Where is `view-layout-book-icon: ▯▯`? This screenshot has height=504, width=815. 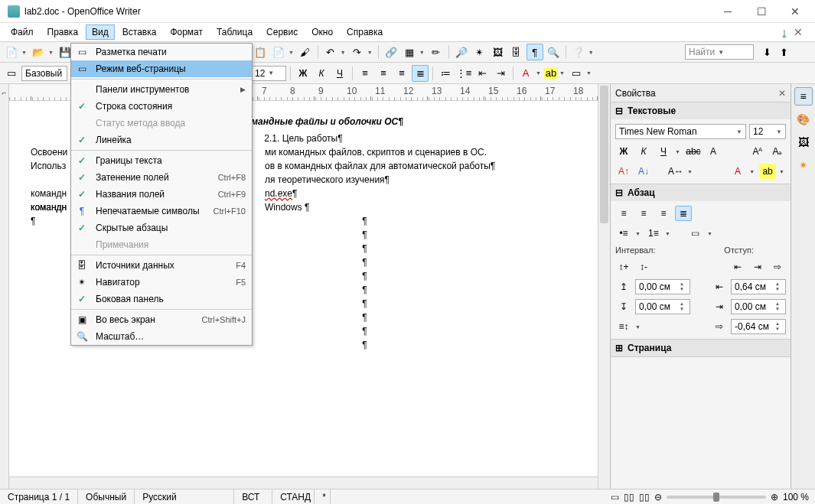 view-layout-book-icon: ▯▯ is located at coordinates (644, 497).